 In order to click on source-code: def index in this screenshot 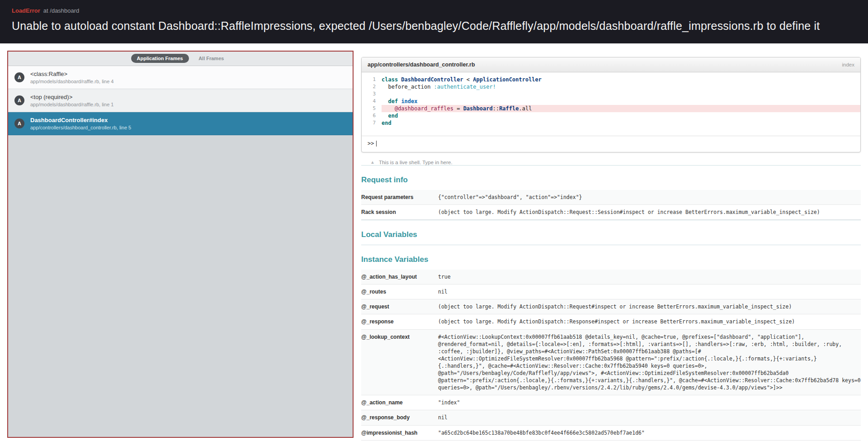, I will do `click(621, 101)`.